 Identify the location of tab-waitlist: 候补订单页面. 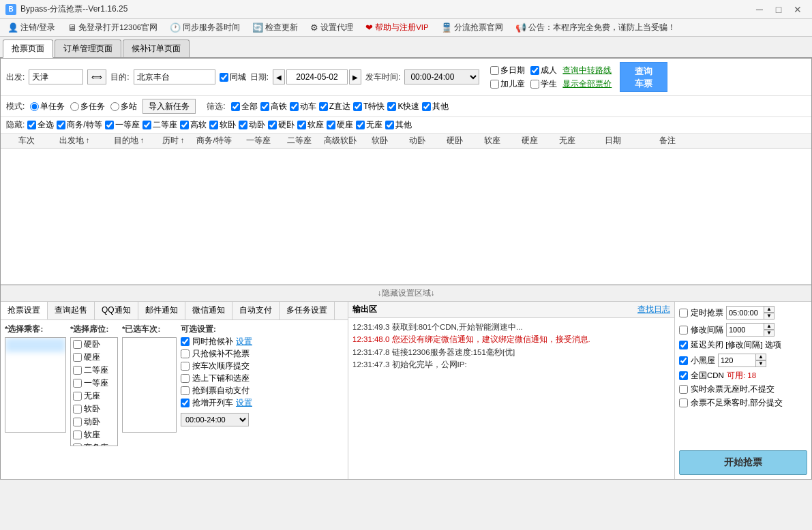
(156, 48).